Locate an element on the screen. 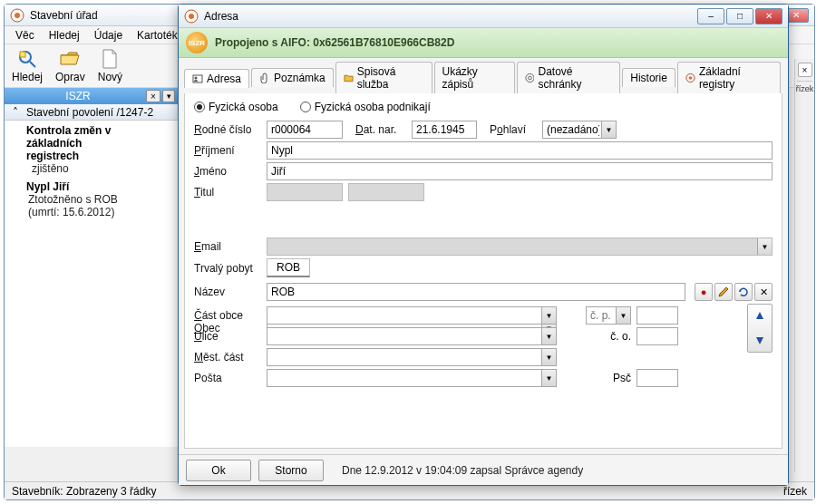 The image size is (826, 504). tab-historie: Historie is located at coordinates (649, 78).